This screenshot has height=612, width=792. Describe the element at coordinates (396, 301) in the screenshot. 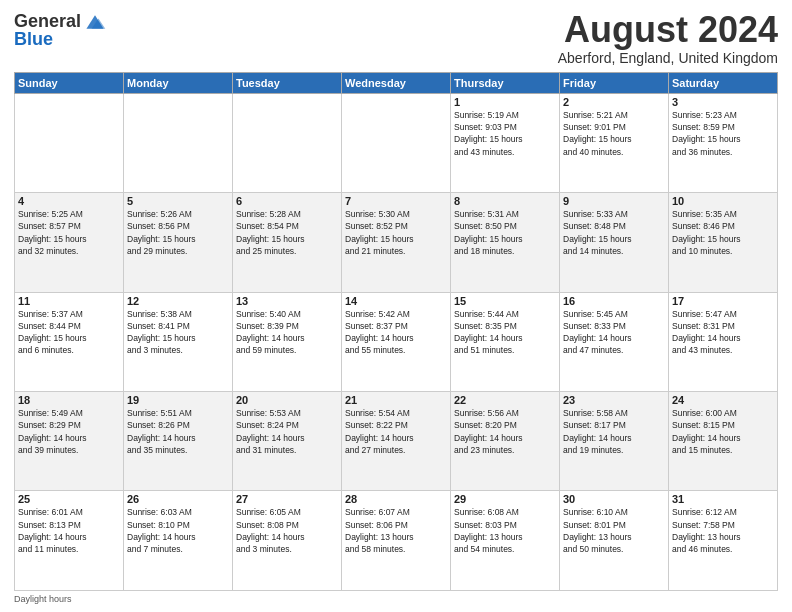

I see `day-number: 14` at that location.